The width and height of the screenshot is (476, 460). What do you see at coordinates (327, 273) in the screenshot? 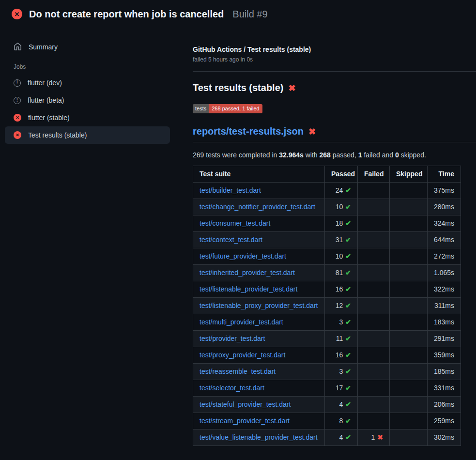
I see `table-row: test/inherited_provider_test.dart81✔1.06…` at bounding box center [327, 273].